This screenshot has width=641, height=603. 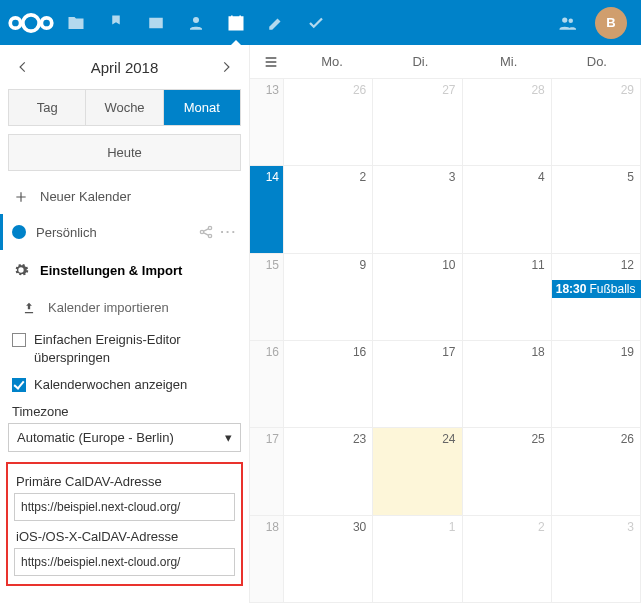 What do you see at coordinates (448, 265) in the screenshot?
I see `day-number: 10` at bounding box center [448, 265].